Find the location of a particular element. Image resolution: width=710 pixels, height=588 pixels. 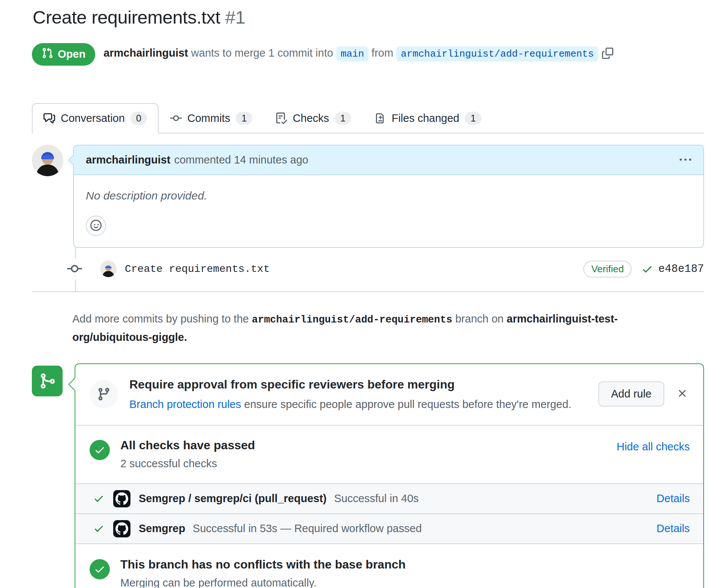

copy-branch-icon is located at coordinates (608, 55).